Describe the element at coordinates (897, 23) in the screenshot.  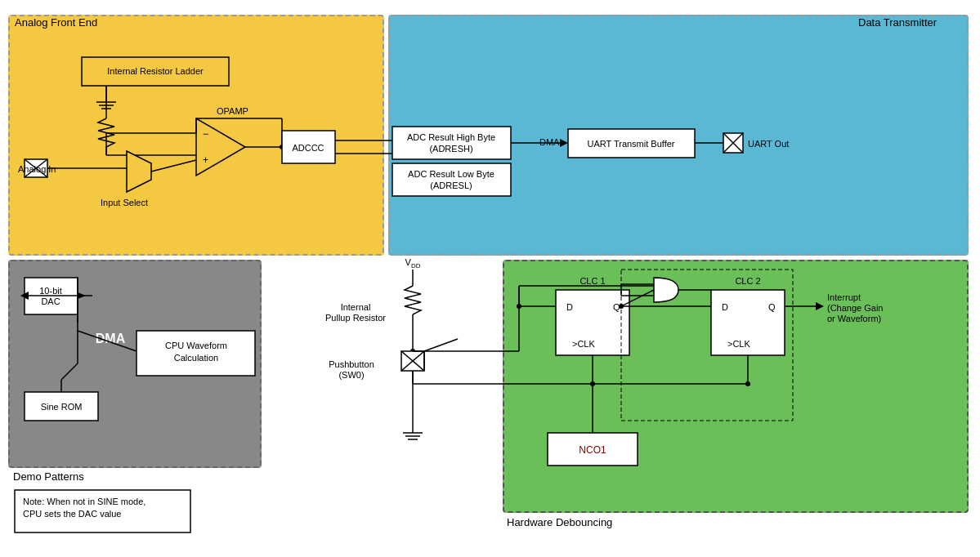
I see `dt-label: Data Transmitter` at that location.